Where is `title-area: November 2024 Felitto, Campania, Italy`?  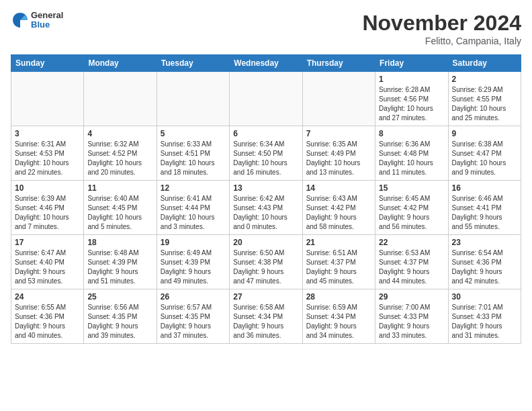 title-area: November 2024 Felitto, Campania, Italy is located at coordinates (442, 28).